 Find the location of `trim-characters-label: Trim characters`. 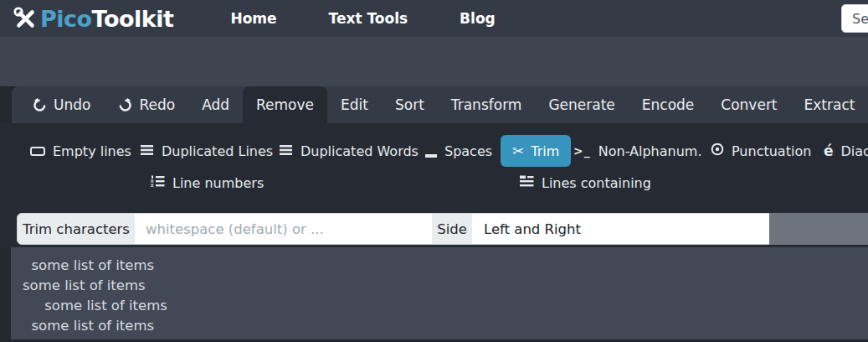

trim-characters-label: Trim characters is located at coordinates (76, 229).